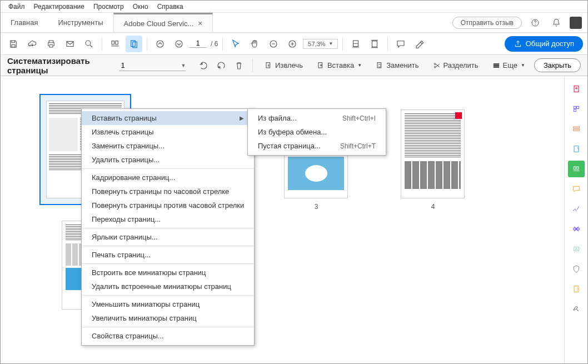  Describe the element at coordinates (375, 44) in the screenshot. I see `fit-page-icon` at that location.